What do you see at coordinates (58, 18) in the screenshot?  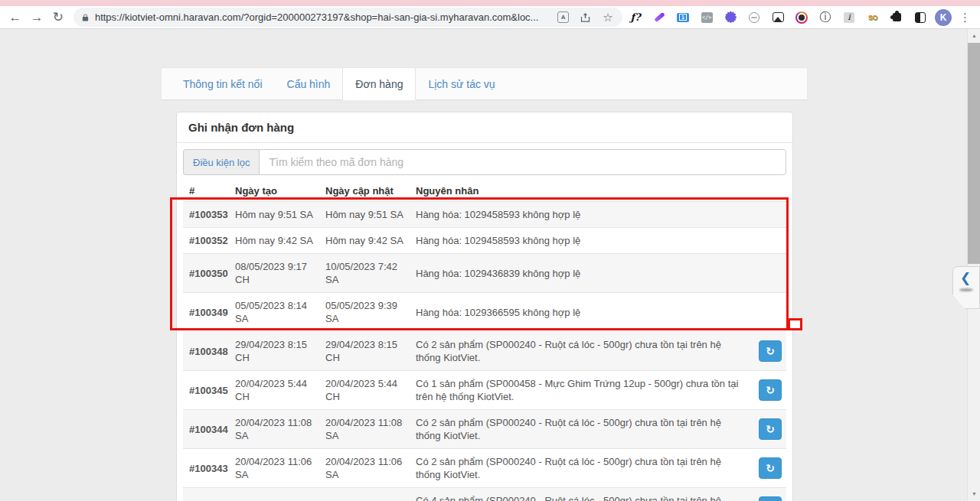 I see `reload-button: ↻` at bounding box center [58, 18].